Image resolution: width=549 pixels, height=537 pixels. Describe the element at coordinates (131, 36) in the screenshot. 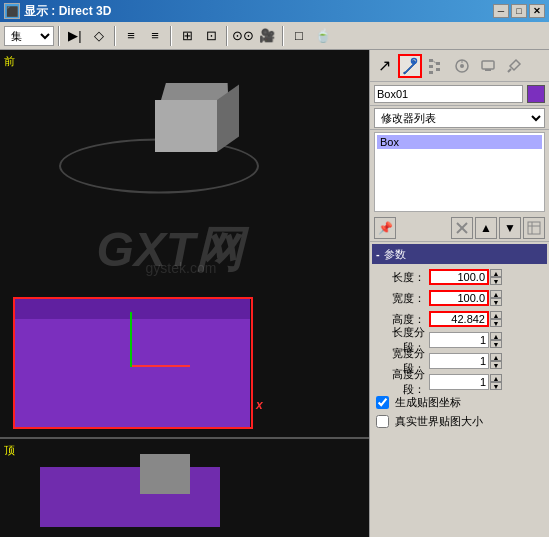

I see `toolbar-btn-layers1: ≡` at that location.